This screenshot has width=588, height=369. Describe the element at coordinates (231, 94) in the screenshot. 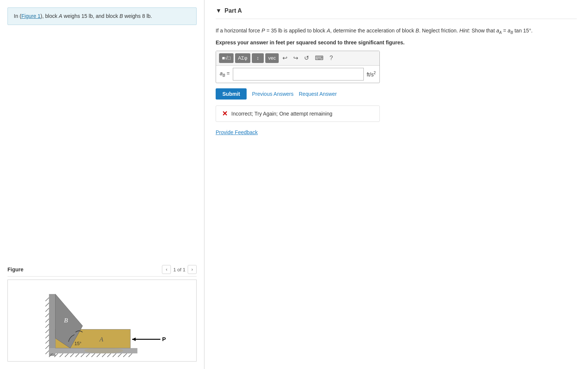

I see `submit-button: Submit` at that location.